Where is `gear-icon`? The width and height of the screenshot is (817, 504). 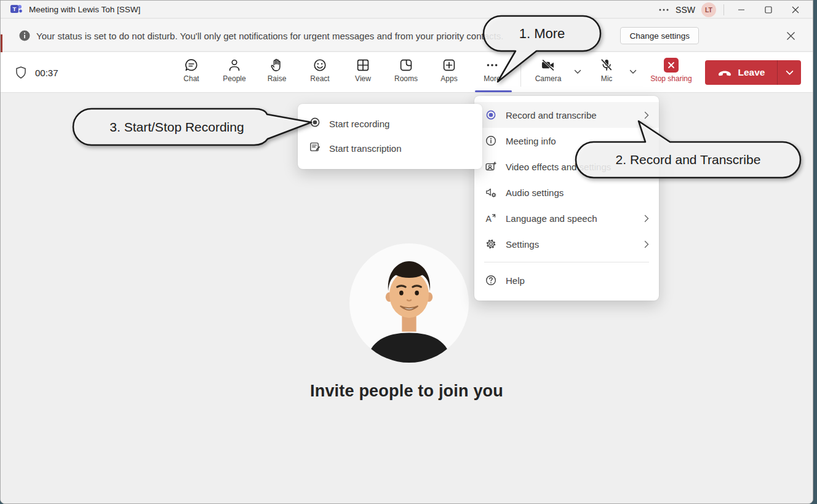 gear-icon is located at coordinates (491, 244).